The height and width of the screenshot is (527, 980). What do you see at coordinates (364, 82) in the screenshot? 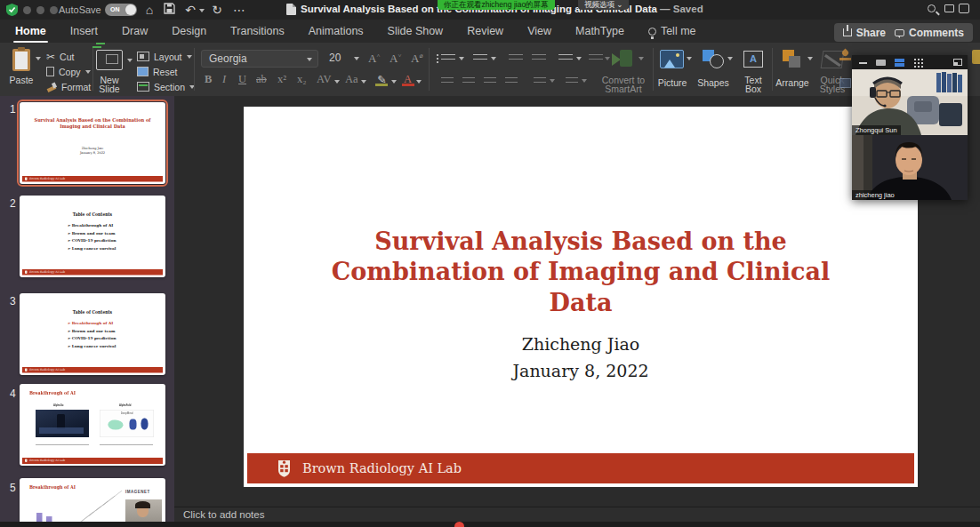
I see `case-caret` at bounding box center [364, 82].